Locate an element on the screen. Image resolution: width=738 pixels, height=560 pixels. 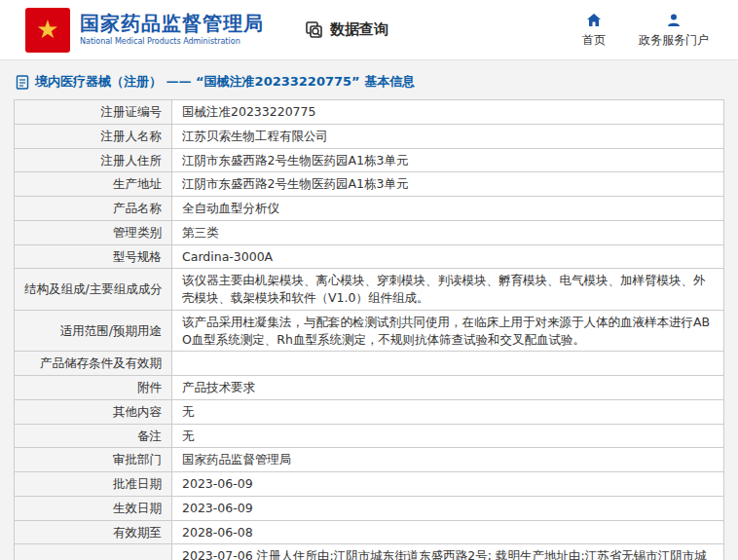
data-query-label: 数据查询 is located at coordinates (359, 29).